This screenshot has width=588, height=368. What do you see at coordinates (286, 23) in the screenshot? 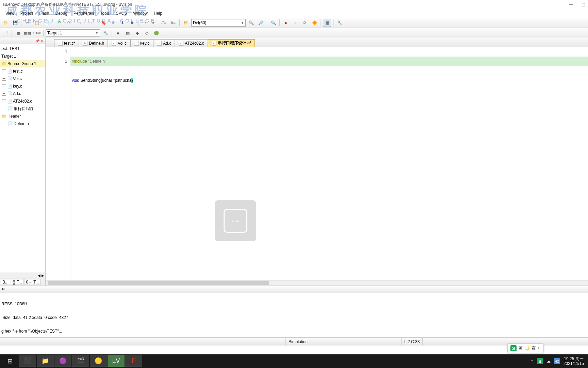
I see `breakpoint-toggle-button: ●` at bounding box center [286, 23].